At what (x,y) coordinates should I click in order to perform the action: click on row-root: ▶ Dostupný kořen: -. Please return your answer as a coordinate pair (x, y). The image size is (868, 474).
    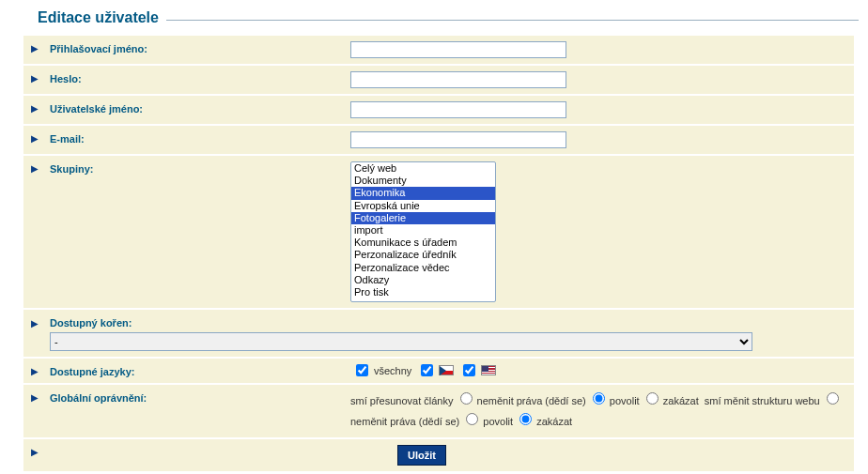
    Looking at the image, I should click on (439, 333).